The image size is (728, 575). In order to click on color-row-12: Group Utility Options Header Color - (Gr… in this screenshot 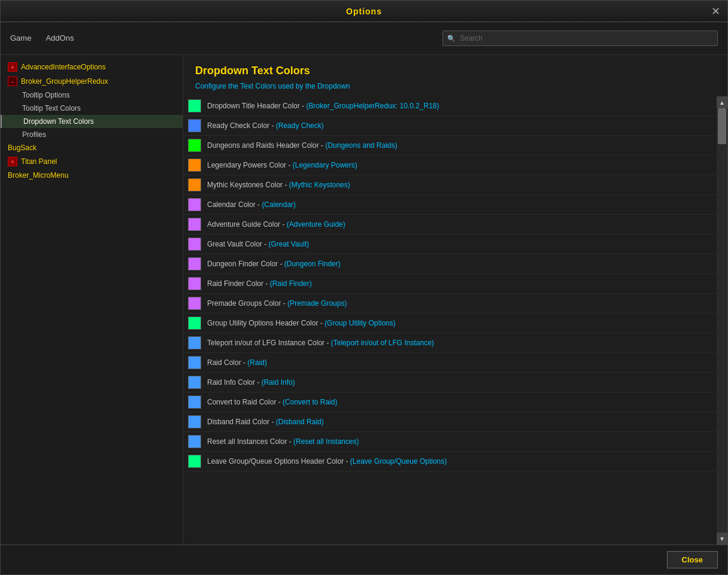, I will do `click(450, 323)`.